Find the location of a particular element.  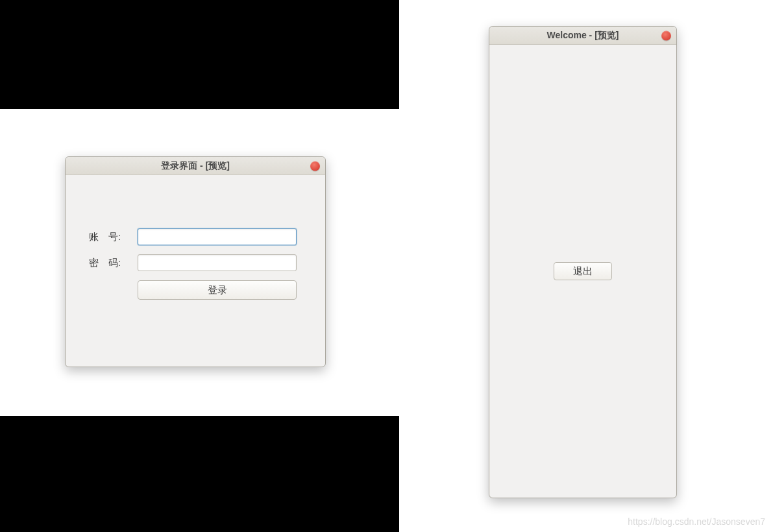

welcome-titlebar: Welcome - [预览] is located at coordinates (583, 36).